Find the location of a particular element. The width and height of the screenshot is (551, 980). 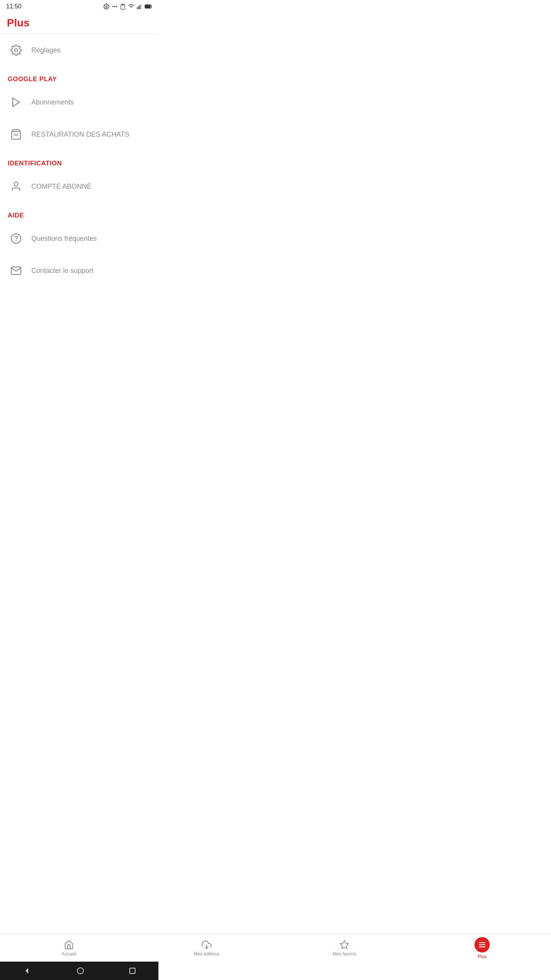

page-title-bar: Plus is located at coordinates (79, 23).